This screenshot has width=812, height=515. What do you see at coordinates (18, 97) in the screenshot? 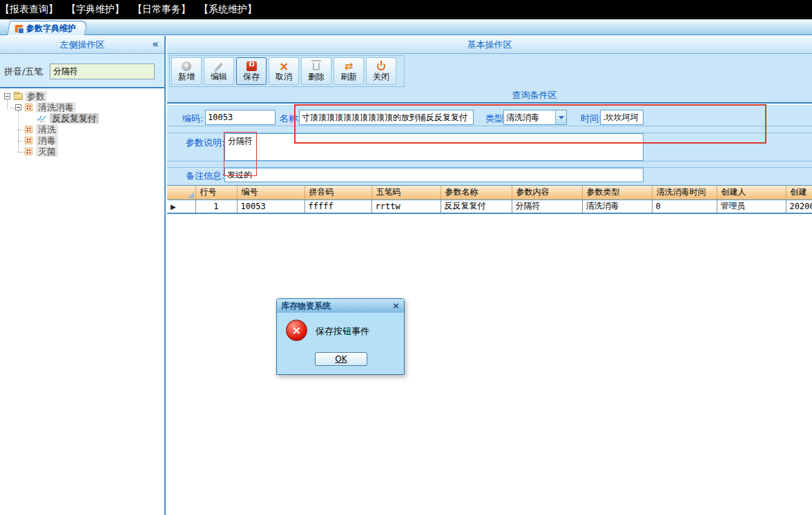
I see `folder-icon` at bounding box center [18, 97].